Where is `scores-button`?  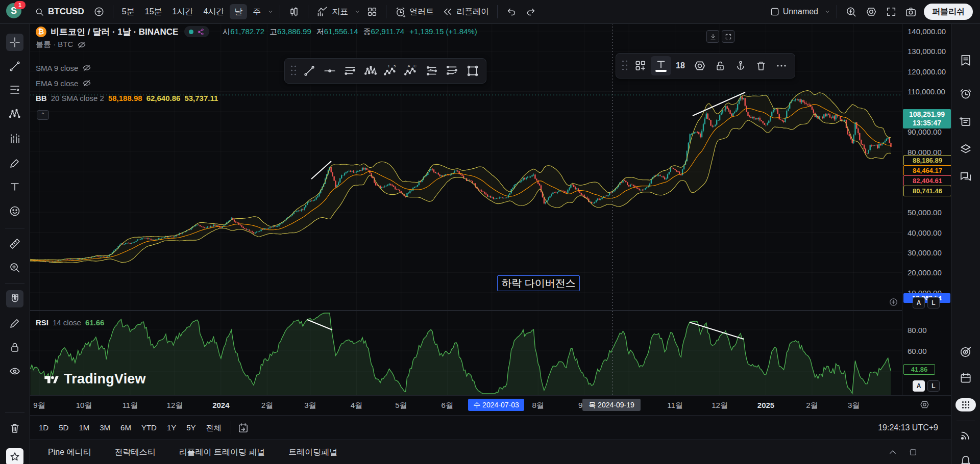
scores-button is located at coordinates (966, 352).